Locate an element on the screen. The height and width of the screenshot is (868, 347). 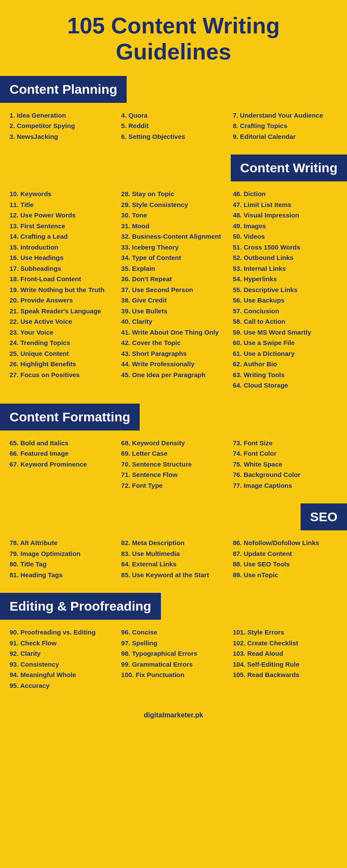
list-item: 101. Style Errors is located at coordinates (285, 633).